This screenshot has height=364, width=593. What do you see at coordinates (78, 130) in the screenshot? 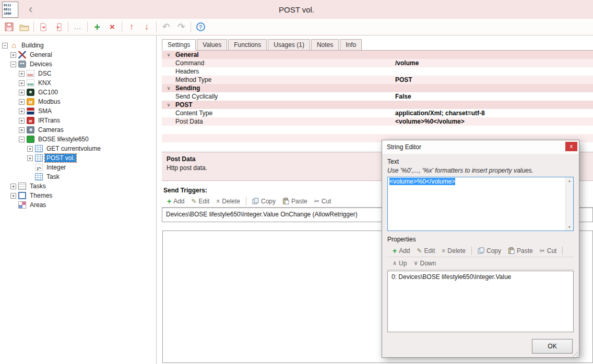
I see `tree-item-cameras: +Cameras` at bounding box center [78, 130].